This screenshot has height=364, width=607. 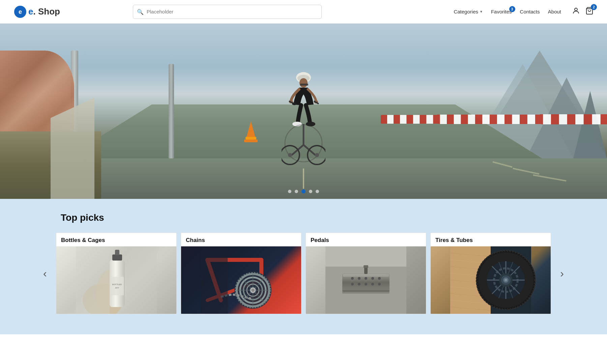 I want to click on cart-icon: 2, so click(x=589, y=11).